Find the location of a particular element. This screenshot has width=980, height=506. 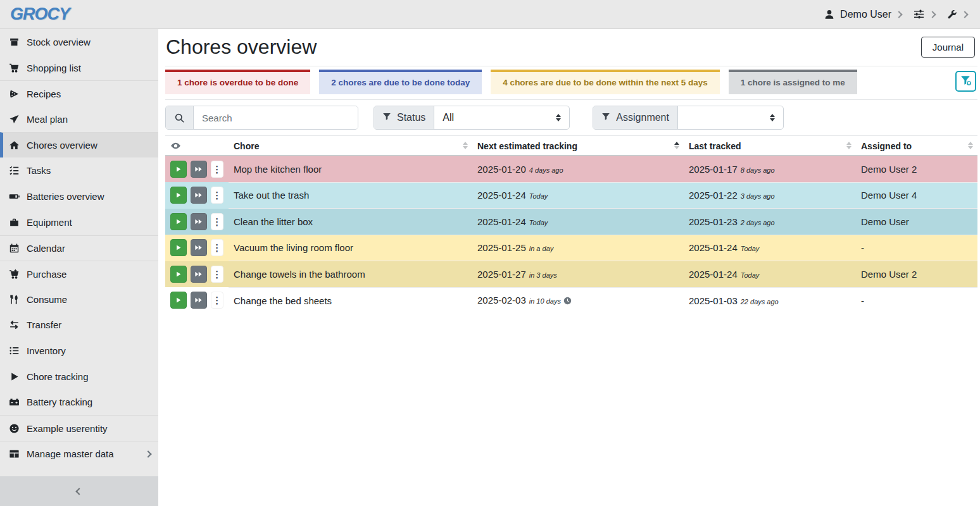

sidebar-collapse-button is located at coordinates (79, 491).